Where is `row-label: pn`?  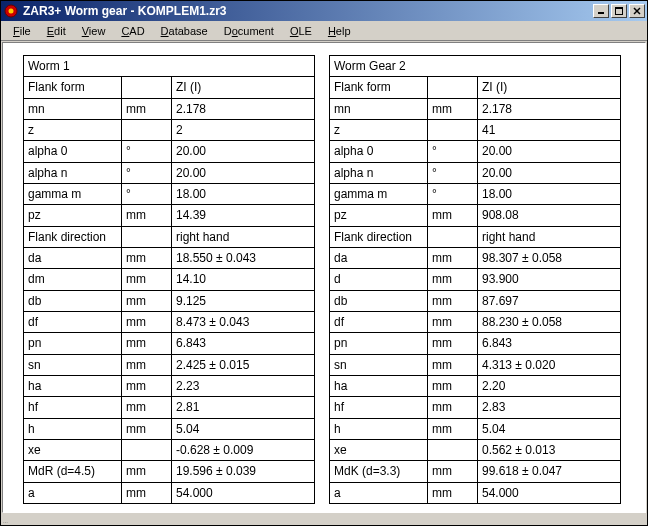 row-label: pn is located at coordinates (73, 344).